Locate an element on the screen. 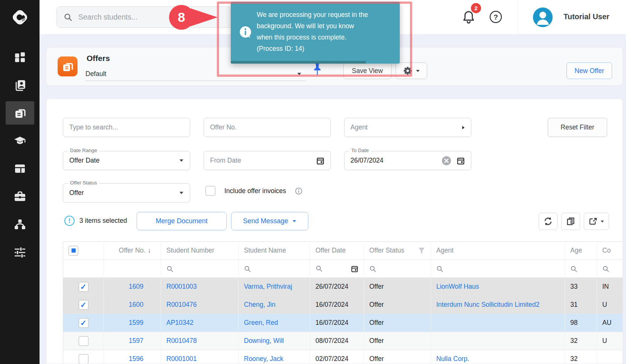 The image size is (626, 364). header-select-all is located at coordinates (84, 251).